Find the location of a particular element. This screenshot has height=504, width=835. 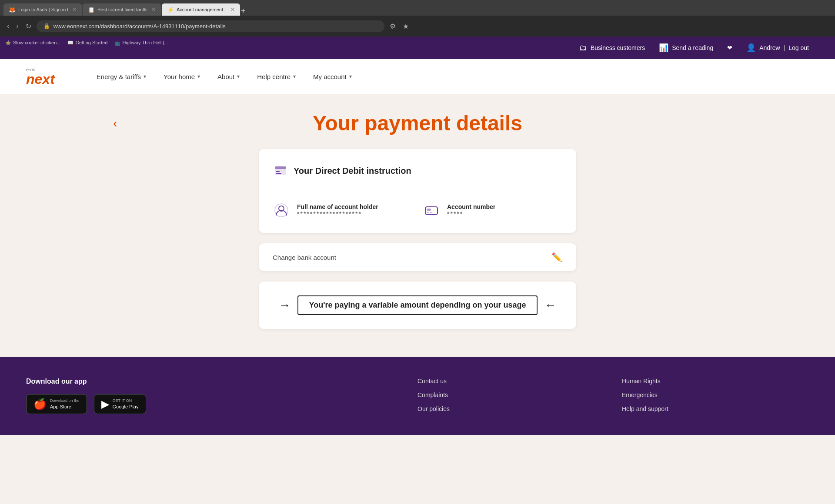

nav-your-home: Your home ▾ is located at coordinates (182, 76).